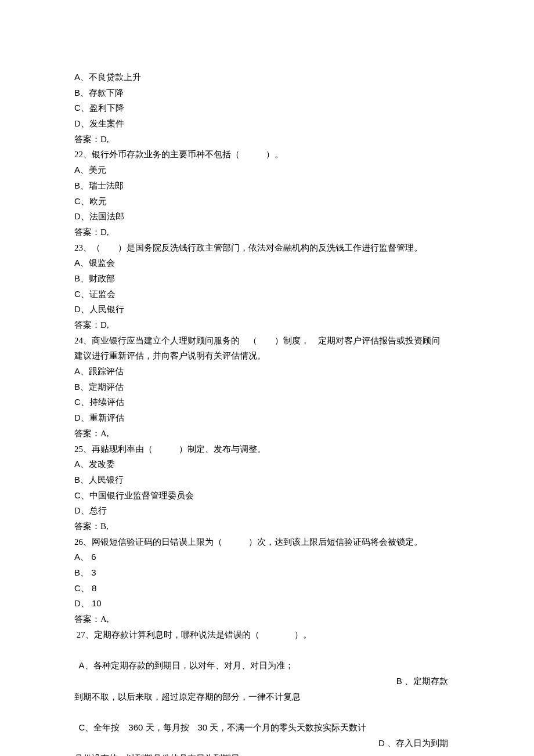 Image resolution: width=534 pixels, height=756 pixels. I want to click on q27-option-c-line: C、全年按 360 天，每月按 30 天，不满一个月的零头天数按实际天数计 D …, so click(267, 728).